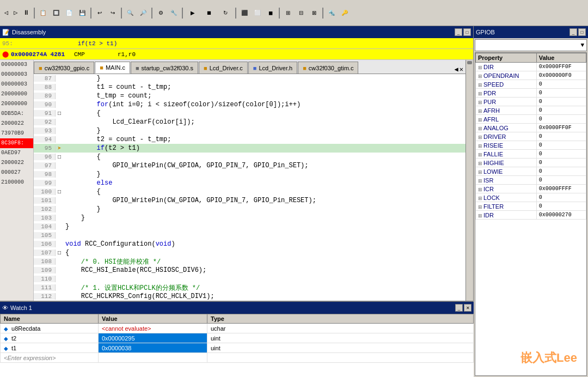 Image resolution: width=588 pixels, height=377 pixels. I want to click on toolbar-btn-3: 📄, so click(69, 13).